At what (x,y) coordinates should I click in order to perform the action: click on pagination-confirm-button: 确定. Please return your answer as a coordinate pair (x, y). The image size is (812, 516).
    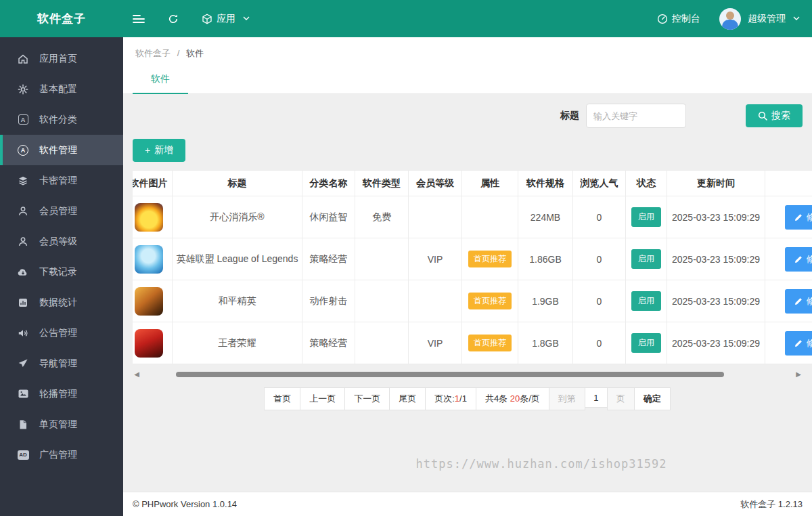
    Looking at the image, I should click on (652, 399).